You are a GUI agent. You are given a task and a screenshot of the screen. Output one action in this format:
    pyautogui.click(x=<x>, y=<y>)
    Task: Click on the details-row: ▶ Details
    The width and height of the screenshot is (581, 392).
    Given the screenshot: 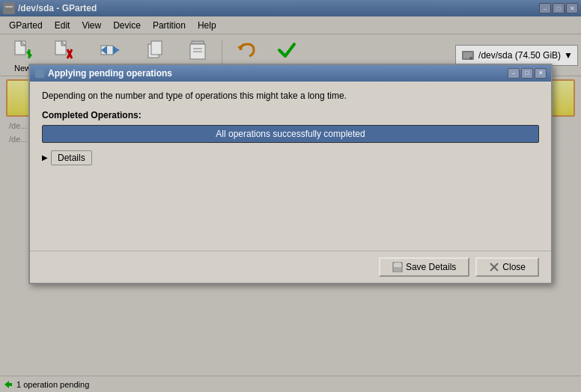 What is the action you would take?
    pyautogui.click(x=290, y=158)
    